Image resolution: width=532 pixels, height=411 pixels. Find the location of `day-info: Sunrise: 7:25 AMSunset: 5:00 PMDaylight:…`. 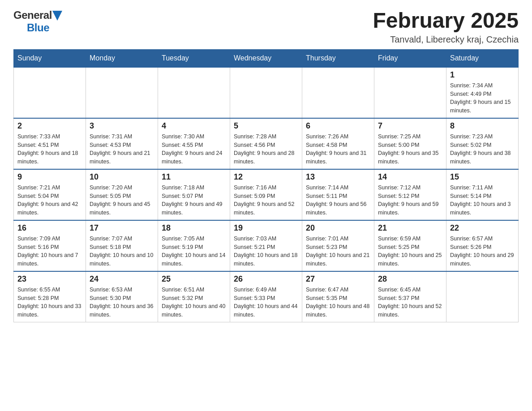

day-info: Sunrise: 7:25 AMSunset: 5:00 PMDaylight:… is located at coordinates (410, 150).